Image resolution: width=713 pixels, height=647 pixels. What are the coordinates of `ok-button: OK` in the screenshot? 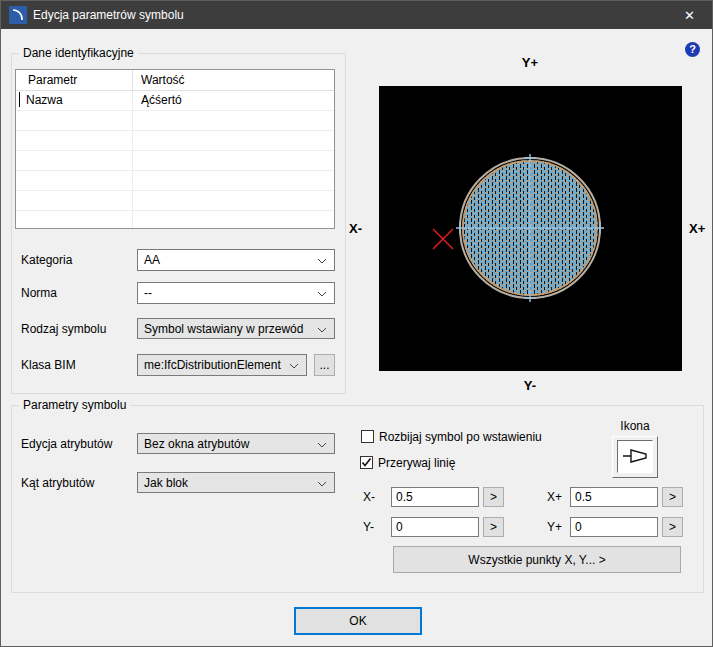 It's located at (358, 621).